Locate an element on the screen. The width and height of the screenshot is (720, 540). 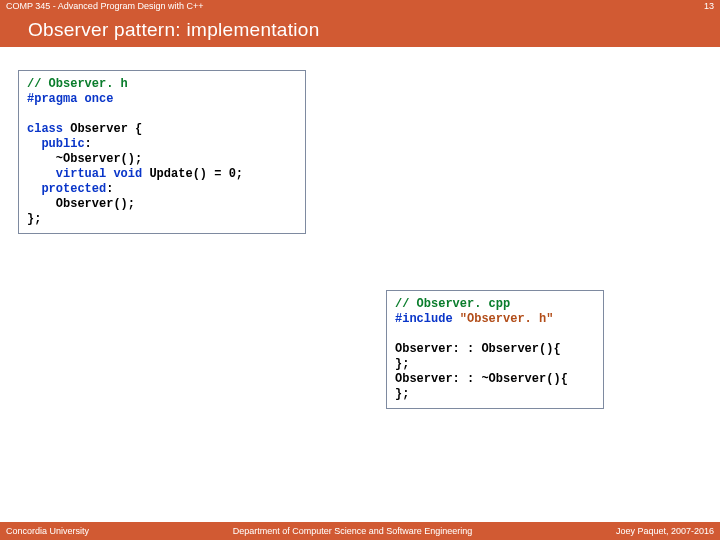
code-line: Observer: : ~Observer(){ is located at coordinates (482, 379).